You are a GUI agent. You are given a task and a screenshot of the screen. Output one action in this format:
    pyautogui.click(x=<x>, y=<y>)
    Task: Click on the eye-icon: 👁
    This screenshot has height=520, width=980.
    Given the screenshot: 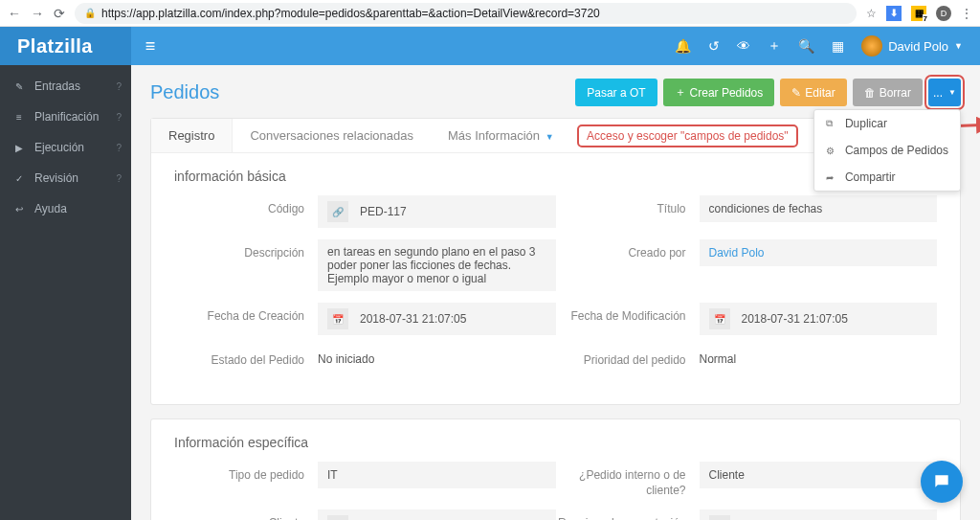 What is the action you would take?
    pyautogui.click(x=744, y=46)
    